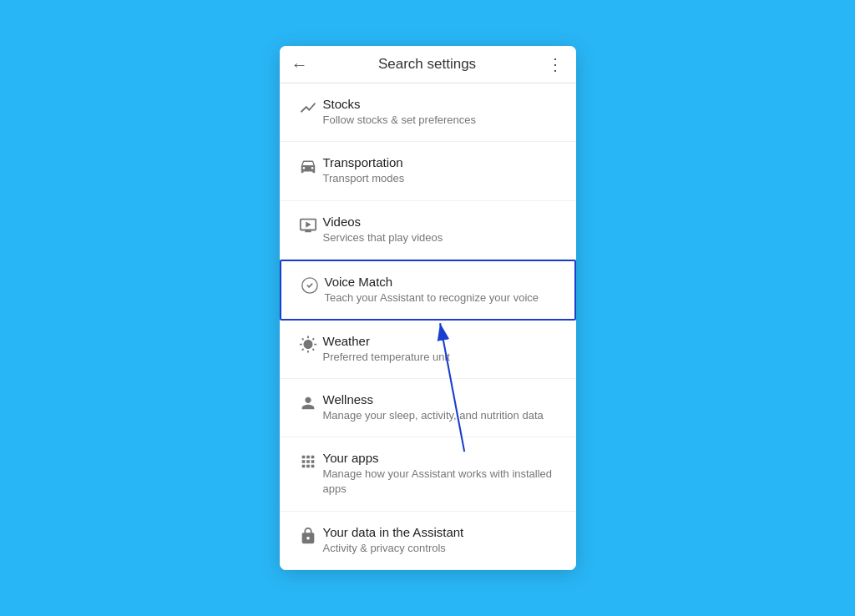  I want to click on transportation-title: Transportation, so click(443, 162).